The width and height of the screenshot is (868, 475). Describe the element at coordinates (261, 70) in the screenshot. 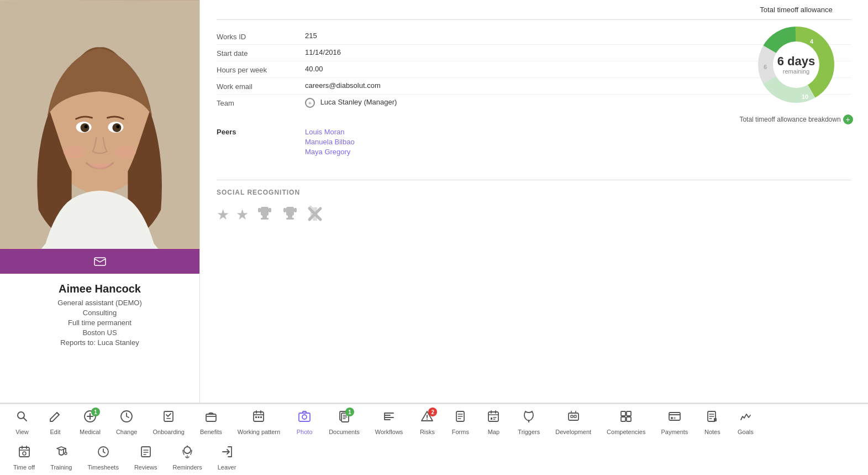

I see `hours-label: Hours per week` at that location.